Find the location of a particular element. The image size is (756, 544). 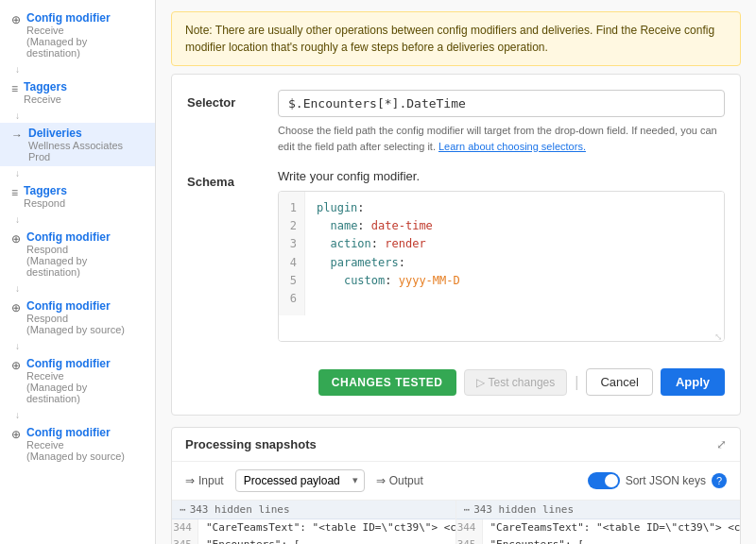

selector-row: Selector Choose the field path the confi… is located at coordinates (455, 122).